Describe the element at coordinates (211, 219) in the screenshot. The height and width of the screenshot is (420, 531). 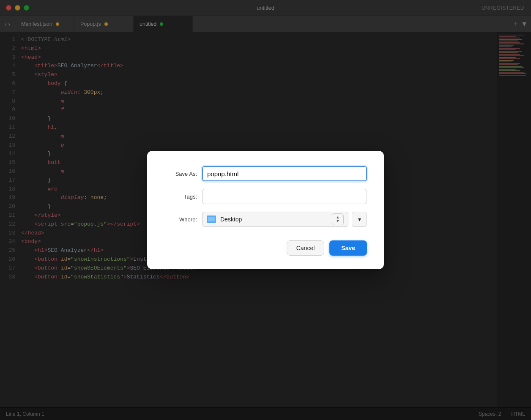
I see `desktop-folder-icon` at that location.